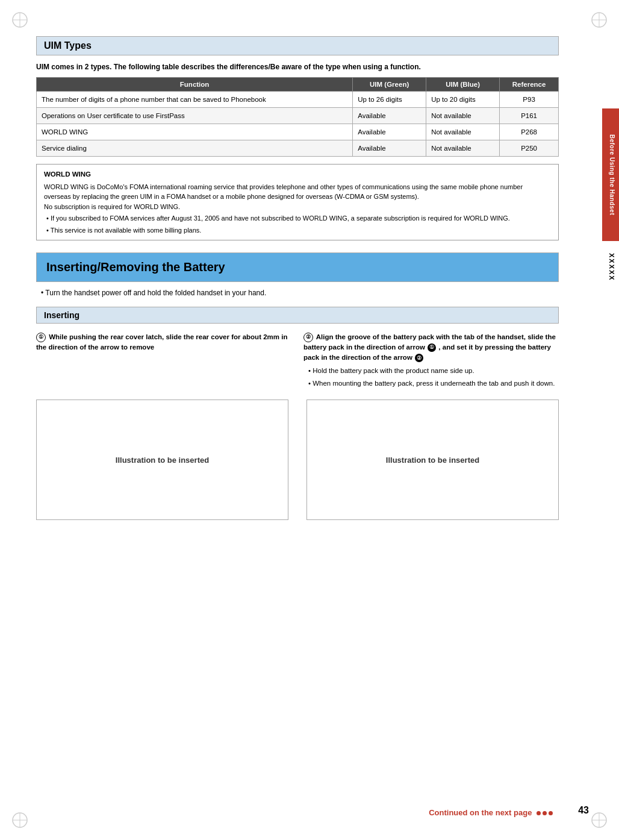 This screenshot has width=619, height=840. I want to click on step2-arrow2: ②, so click(419, 358).